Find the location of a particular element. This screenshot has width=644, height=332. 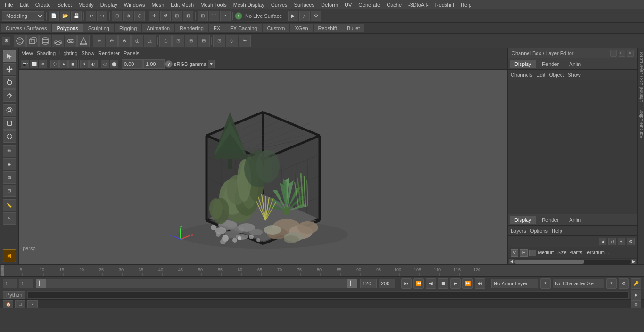

bridge-btn: ⊟ is located at coordinates (204, 41).